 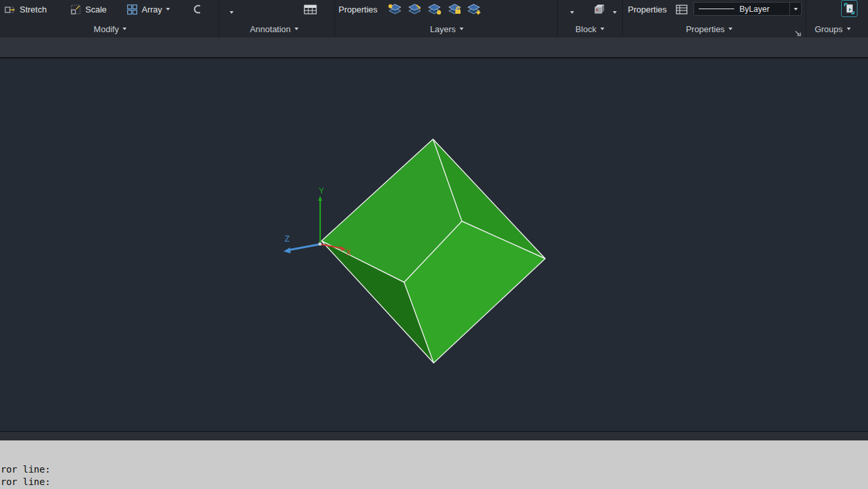 What do you see at coordinates (287, 251) in the screenshot?
I see `ucs-z-arrow` at bounding box center [287, 251].